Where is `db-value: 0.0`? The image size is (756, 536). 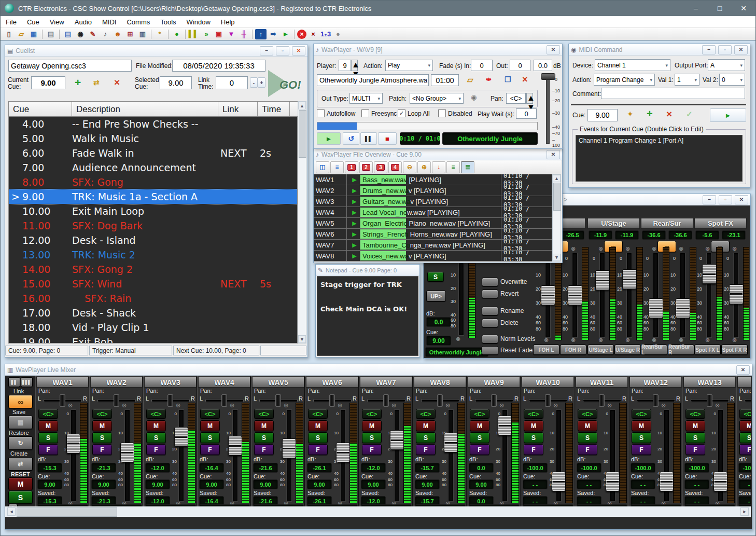
db-value: 0.0 is located at coordinates (543, 65).